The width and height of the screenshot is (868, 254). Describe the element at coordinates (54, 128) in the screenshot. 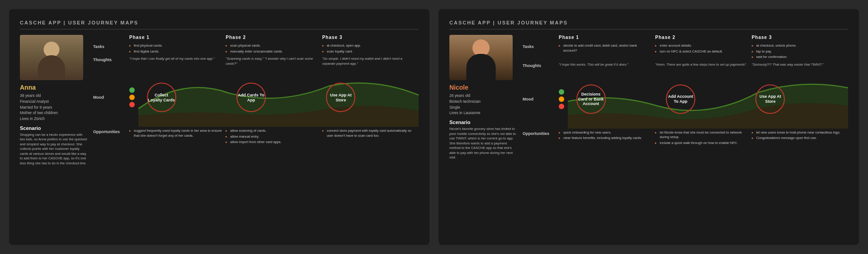

I see `scenario-title-anna: Scenario` at that location.